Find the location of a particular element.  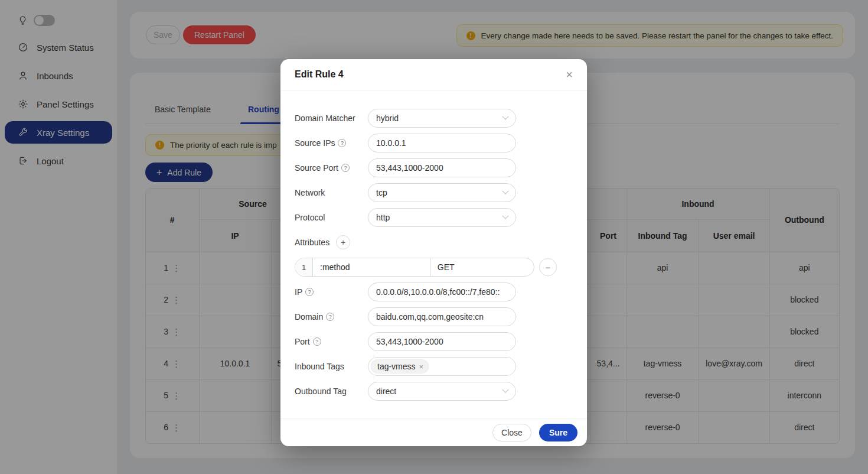

attribute-row: 1 − is located at coordinates (433, 267).